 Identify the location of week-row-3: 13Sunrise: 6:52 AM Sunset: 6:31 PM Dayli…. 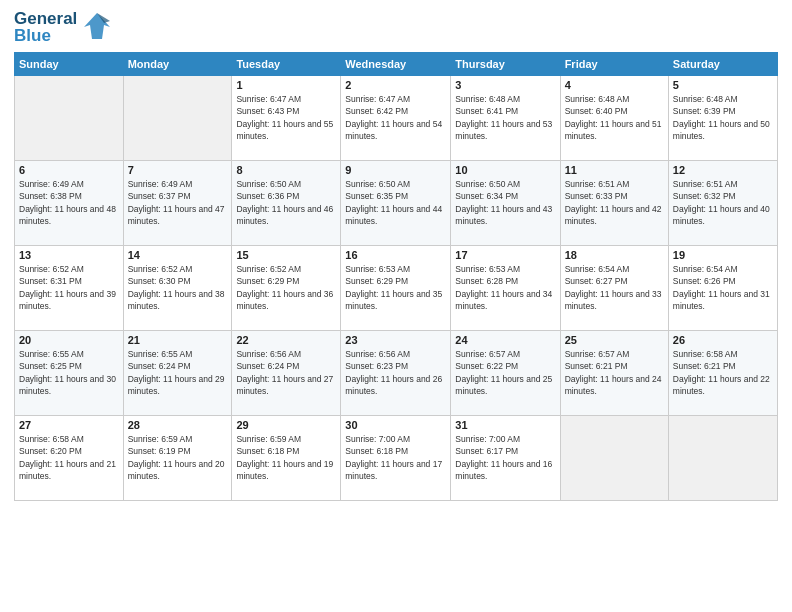
(396, 288).